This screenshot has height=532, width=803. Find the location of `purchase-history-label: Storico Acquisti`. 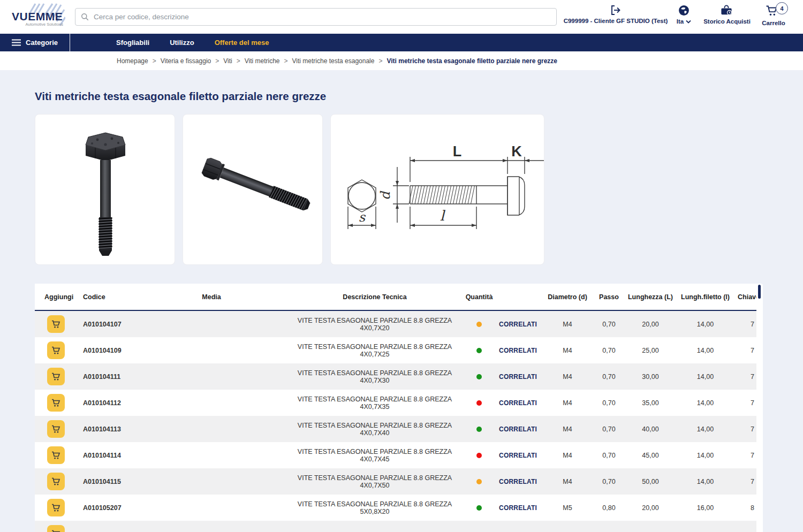

purchase-history-label: Storico Acquisti is located at coordinates (727, 21).